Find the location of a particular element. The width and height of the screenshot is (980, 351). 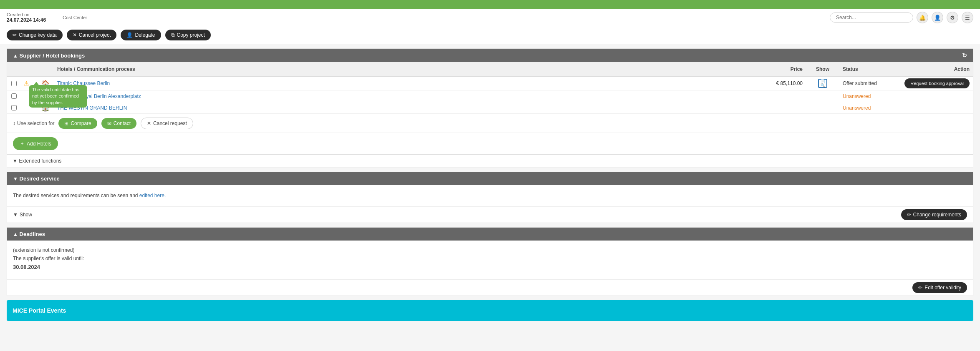

table-row: 🏠 THE WESTIN GRAND BERLIN Unanswered is located at coordinates (490, 108).